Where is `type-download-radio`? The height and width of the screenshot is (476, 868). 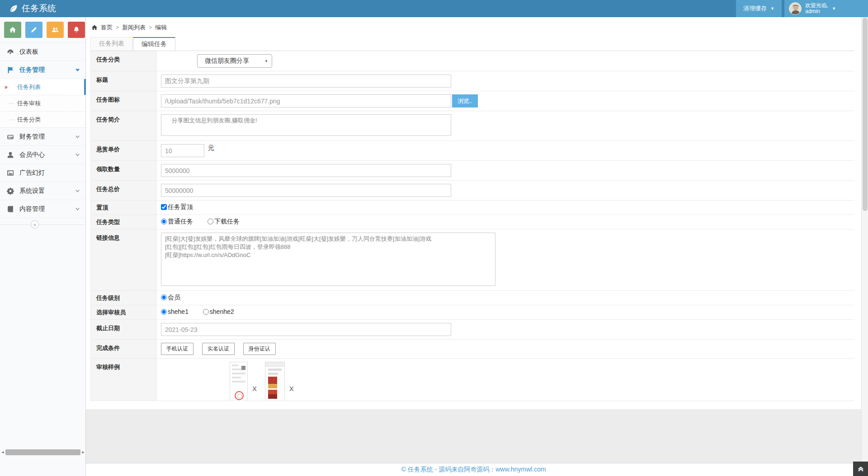 type-download-radio is located at coordinates (211, 221).